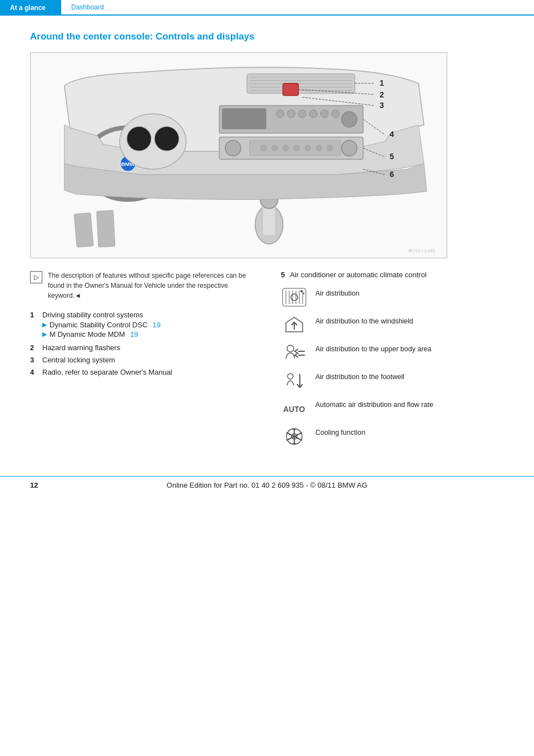  What do you see at coordinates (294, 353) in the screenshot?
I see `air-upper-body-icon` at bounding box center [294, 353].